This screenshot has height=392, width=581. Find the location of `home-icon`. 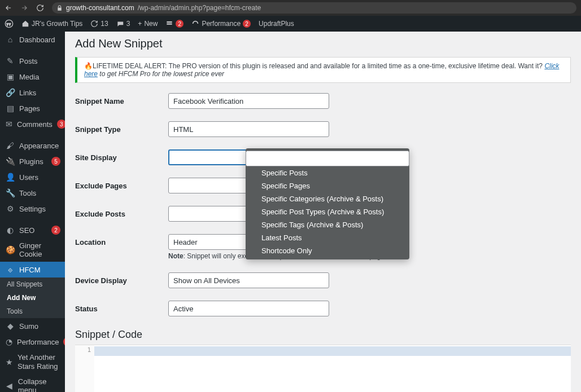

home-icon is located at coordinates (25, 24).